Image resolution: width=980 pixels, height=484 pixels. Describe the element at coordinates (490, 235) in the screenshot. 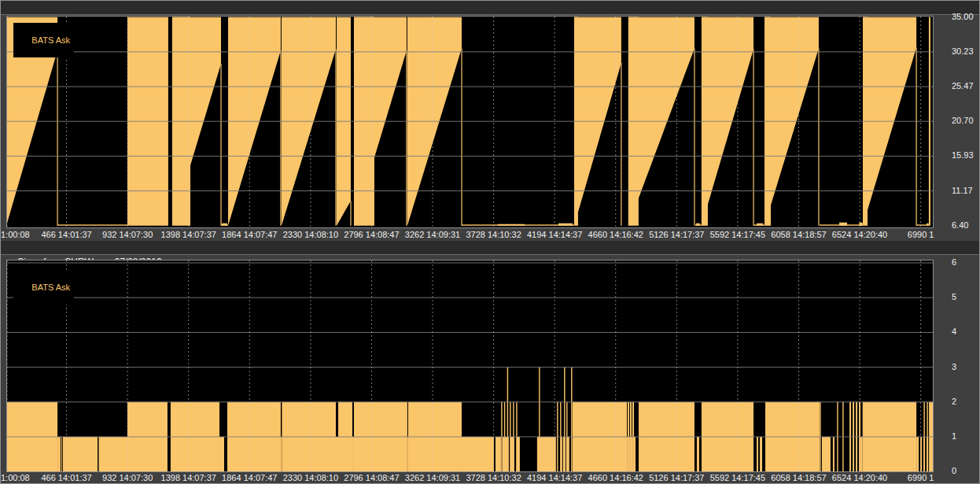

I see `prices-x-axis: 1:00:08466 14:01:37932 14:07:301398 14:0…` at that location.